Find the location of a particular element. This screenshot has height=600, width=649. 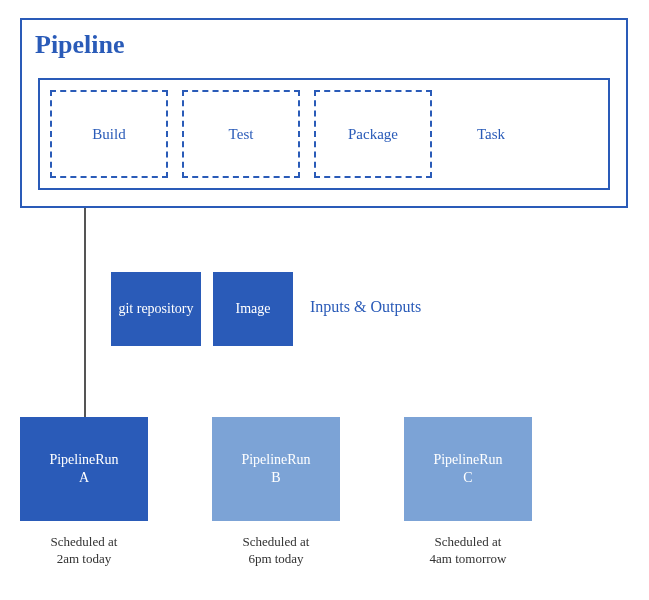

pipelinerun-label: PipelineRun A is located at coordinates (84, 469).